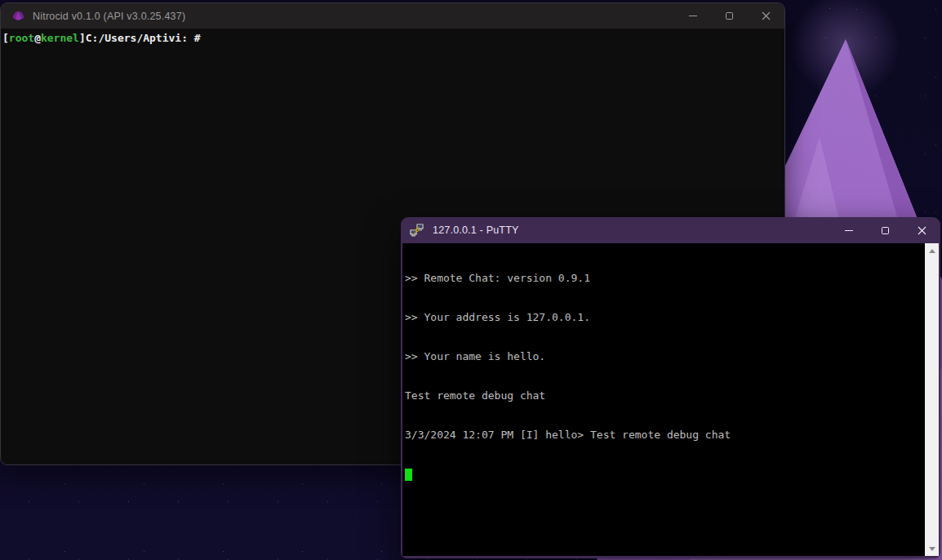  What do you see at coordinates (932, 251) in the screenshot?
I see `scroll-up-button` at bounding box center [932, 251].